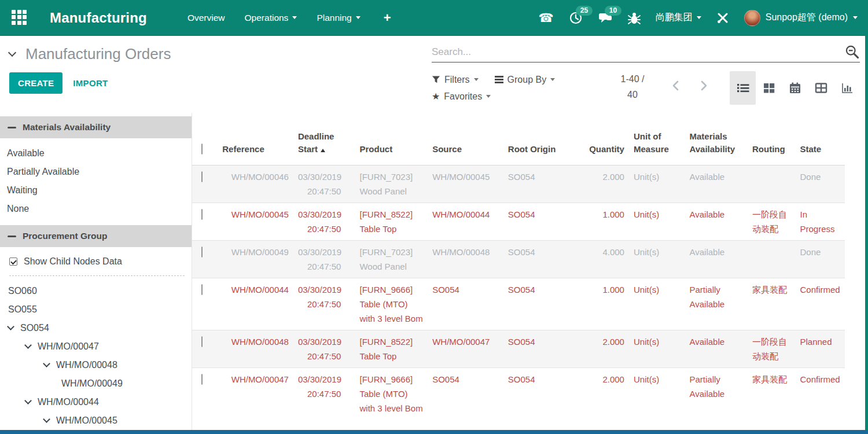  Describe the element at coordinates (768, 88) in the screenshot. I see `kanban-view-button` at that location.